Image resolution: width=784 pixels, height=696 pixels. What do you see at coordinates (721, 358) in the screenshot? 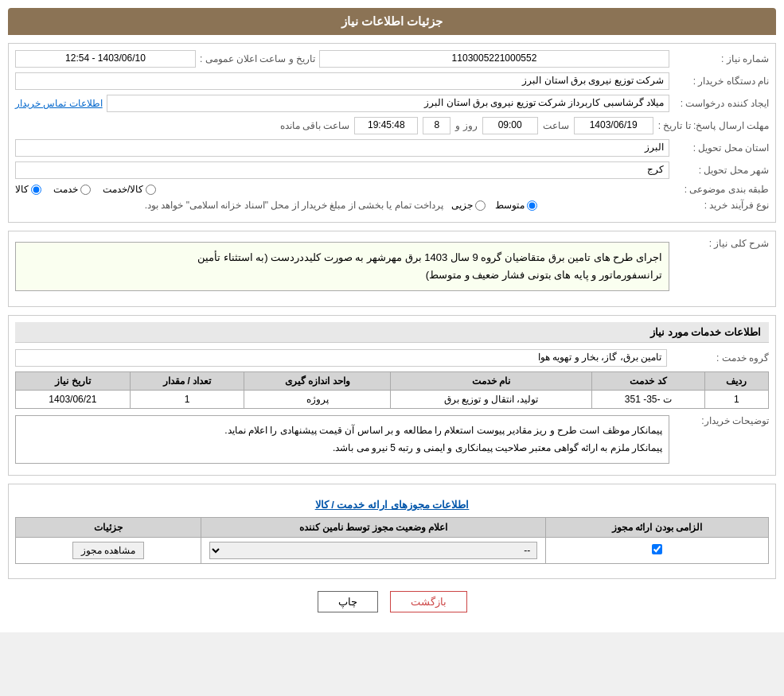
I see `service-group-label: گروه خدمت :` at bounding box center [721, 358].